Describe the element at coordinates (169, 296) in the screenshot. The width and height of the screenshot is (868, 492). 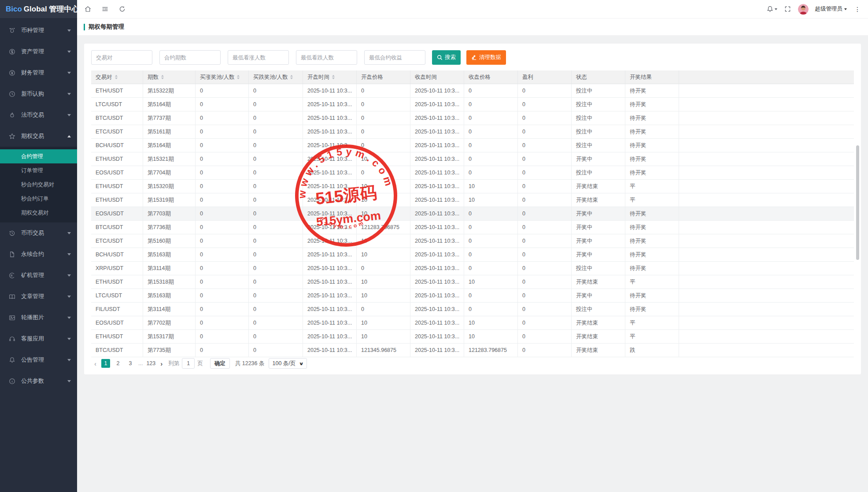
I see `table-cell: 第5163期` at that location.